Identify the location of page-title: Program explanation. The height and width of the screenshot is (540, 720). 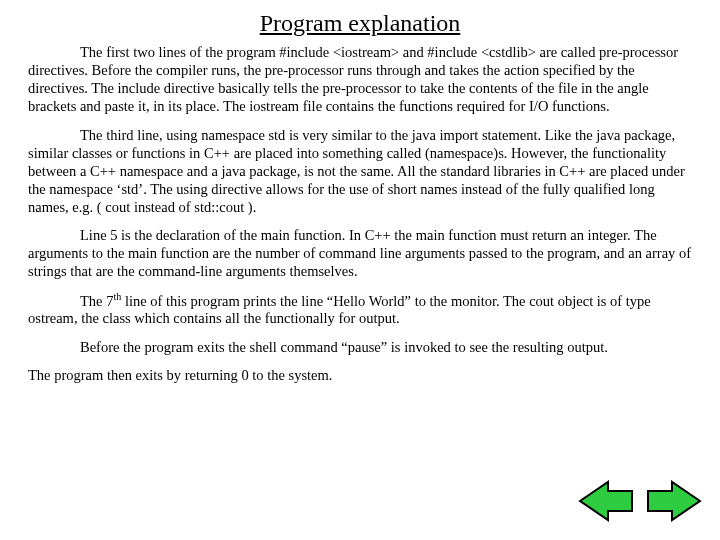
(360, 24).